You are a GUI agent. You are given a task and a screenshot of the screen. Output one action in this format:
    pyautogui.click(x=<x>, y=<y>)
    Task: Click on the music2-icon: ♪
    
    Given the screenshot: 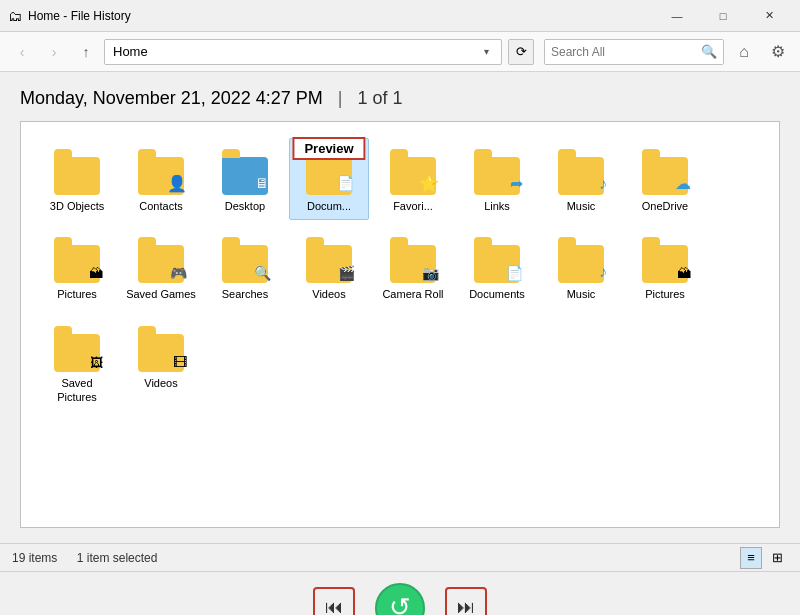 What is the action you would take?
    pyautogui.click(x=603, y=272)
    